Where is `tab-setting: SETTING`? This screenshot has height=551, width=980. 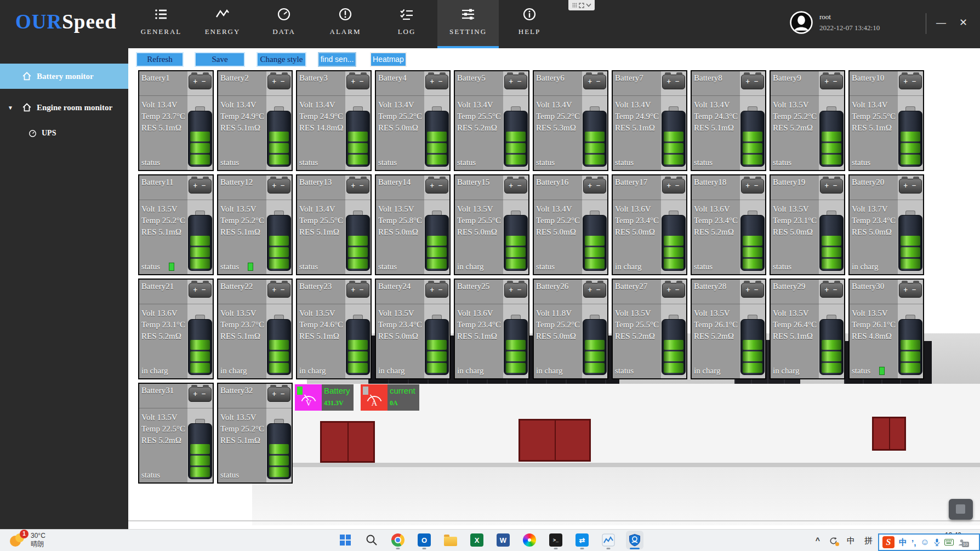
tab-setting: SETTING is located at coordinates (468, 24).